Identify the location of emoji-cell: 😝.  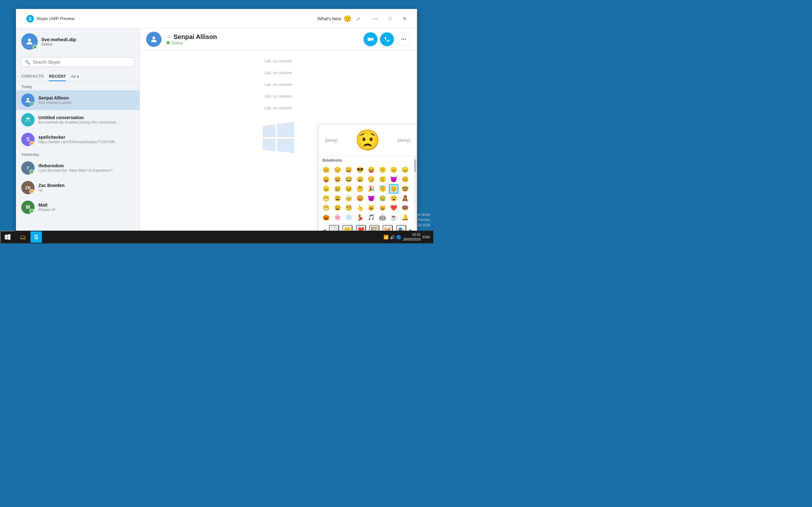
(371, 170).